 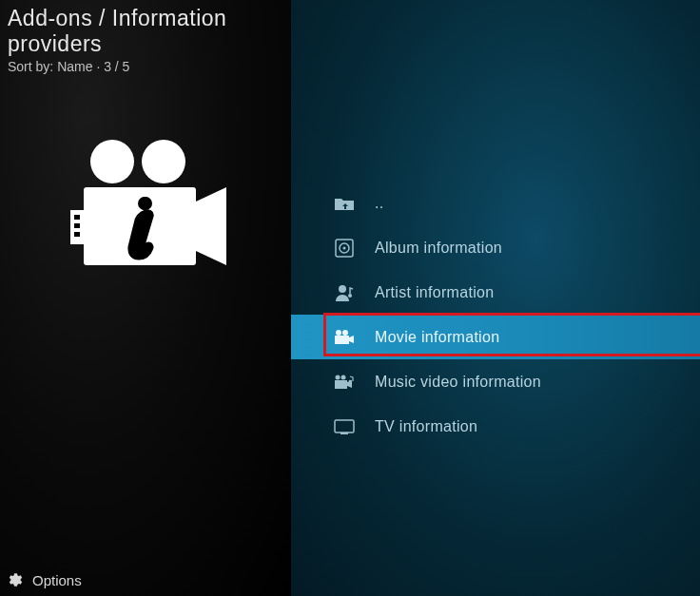 I want to click on list-item-label: .., so click(x=379, y=203).